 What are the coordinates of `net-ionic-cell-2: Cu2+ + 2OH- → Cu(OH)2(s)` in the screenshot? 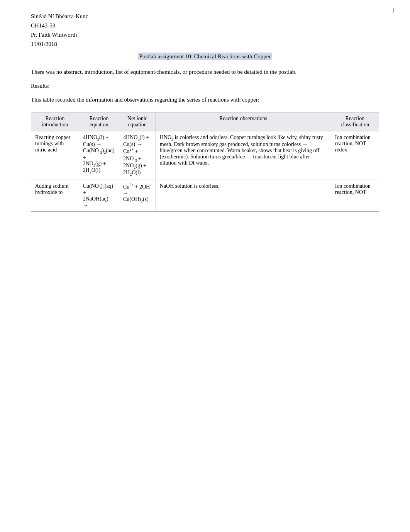 It's located at (137, 195).